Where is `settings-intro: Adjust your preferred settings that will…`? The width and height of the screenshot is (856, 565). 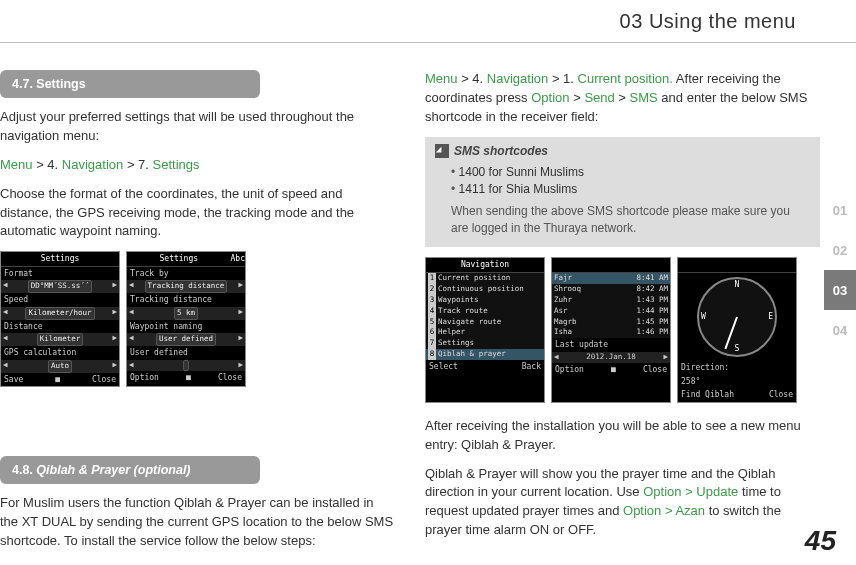
settings-intro: Adjust your preferred settings that will… is located at coordinates (198, 127).